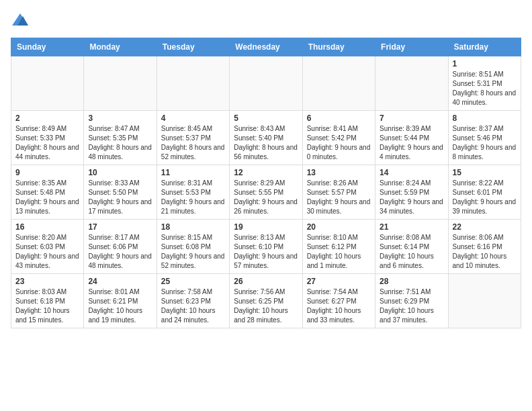 The image size is (532, 411). Describe the element at coordinates (266, 118) in the screenshot. I see `day-number: 5` at that location.